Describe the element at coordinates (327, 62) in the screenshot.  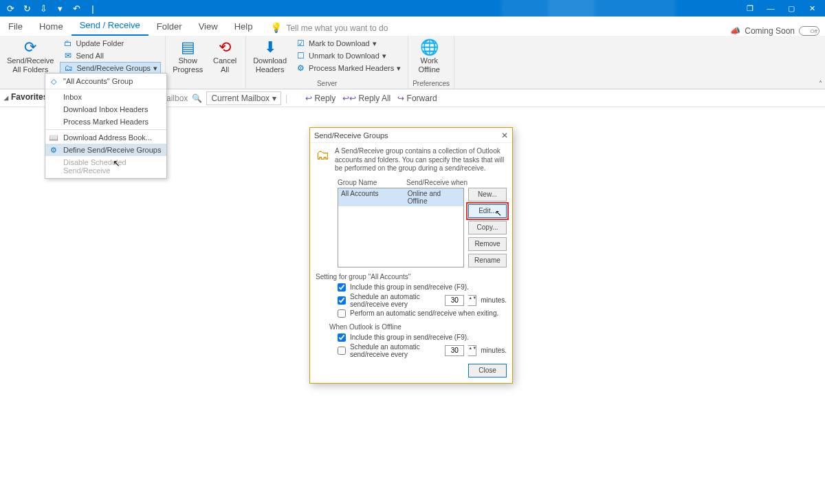
I see `ribbon-group-server: ⬇Download Headers ☑Mark to Download ▾ ☐U…` at that location.